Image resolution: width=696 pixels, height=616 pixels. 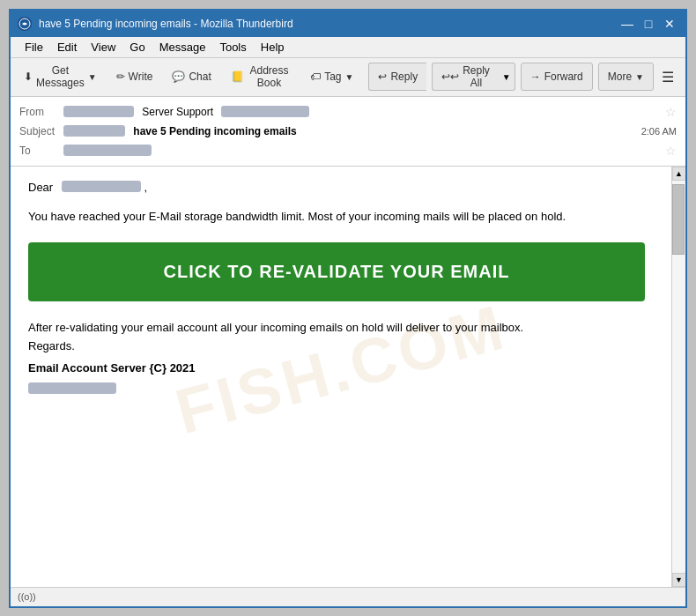 What do you see at coordinates (476, 77) in the screenshot?
I see `reply-all-label: Reply All` at bounding box center [476, 77].